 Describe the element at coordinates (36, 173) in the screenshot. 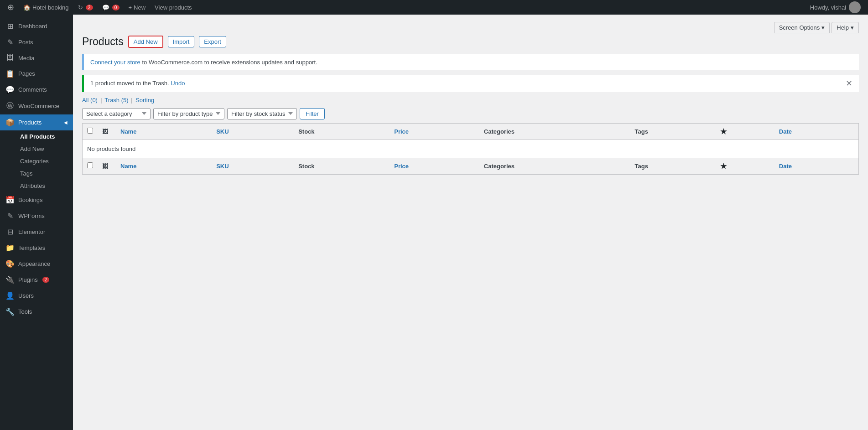

I see `submenu-tags: Tags` at that location.